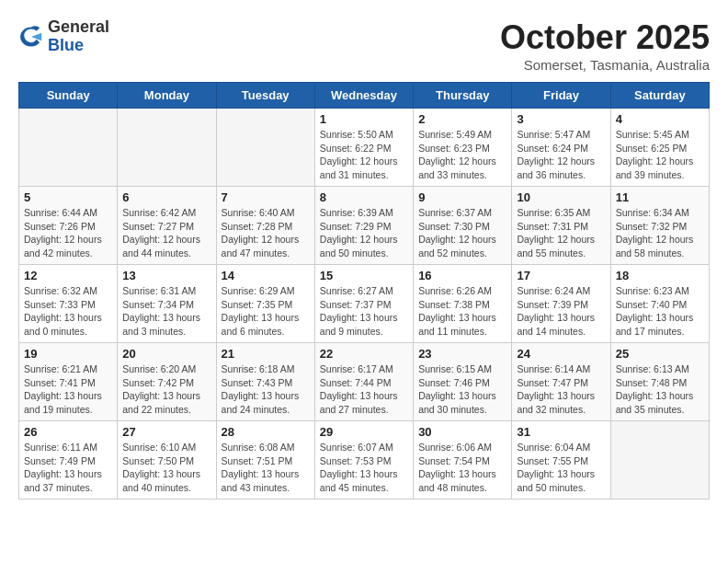 The width and height of the screenshot is (728, 563). What do you see at coordinates (364, 46) in the screenshot?
I see `calendar-header: General Blue October 2025 Somerset, Tasm…` at bounding box center [364, 46].